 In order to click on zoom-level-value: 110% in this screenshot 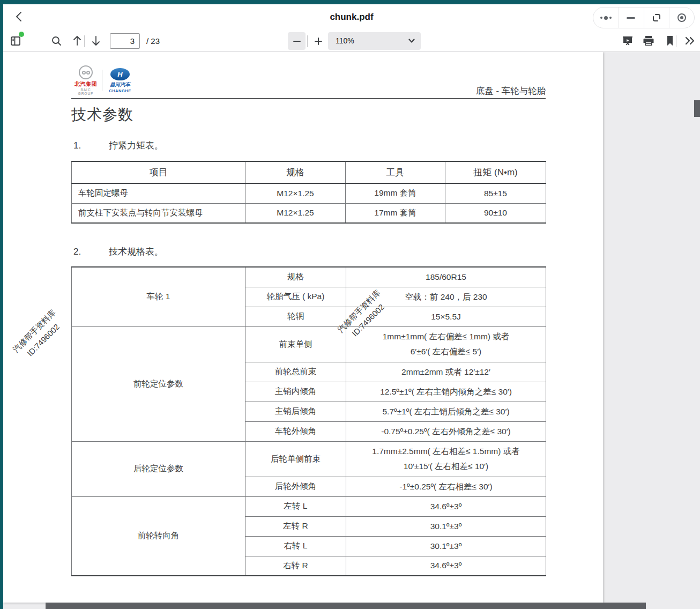, I will do `click(345, 41)`.